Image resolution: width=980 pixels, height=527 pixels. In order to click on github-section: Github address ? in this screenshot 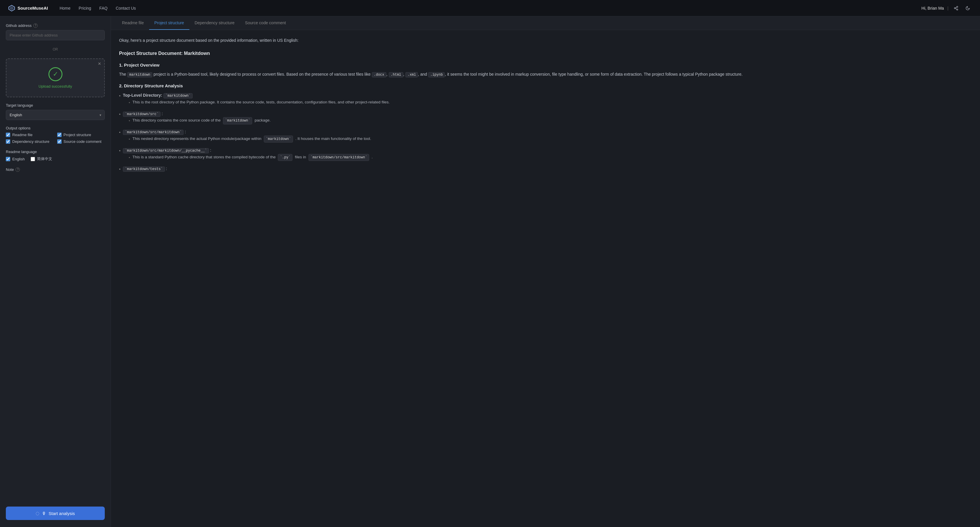, I will do `click(55, 32)`.